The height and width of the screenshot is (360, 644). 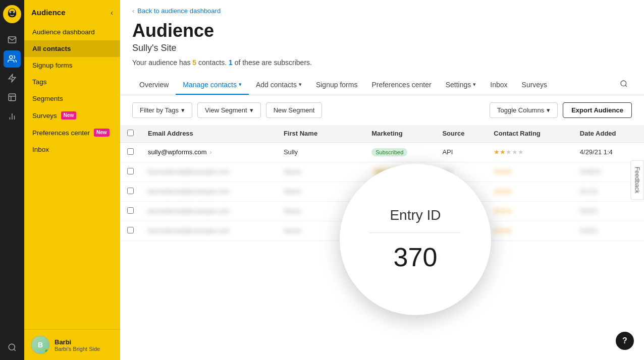 I want to click on user-info: Barbi Barbi's Bright Side, so click(x=84, y=345).